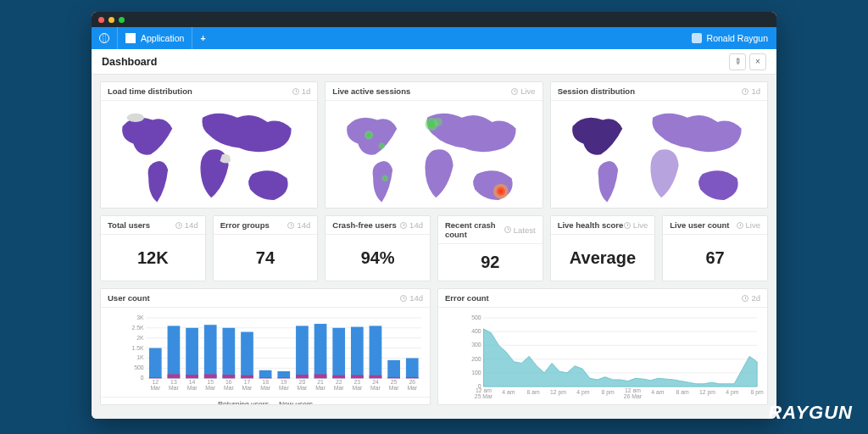 The width and height of the screenshot is (868, 434). Describe the element at coordinates (141, 317) in the screenshot. I see `svg-text: 3K` at that location.